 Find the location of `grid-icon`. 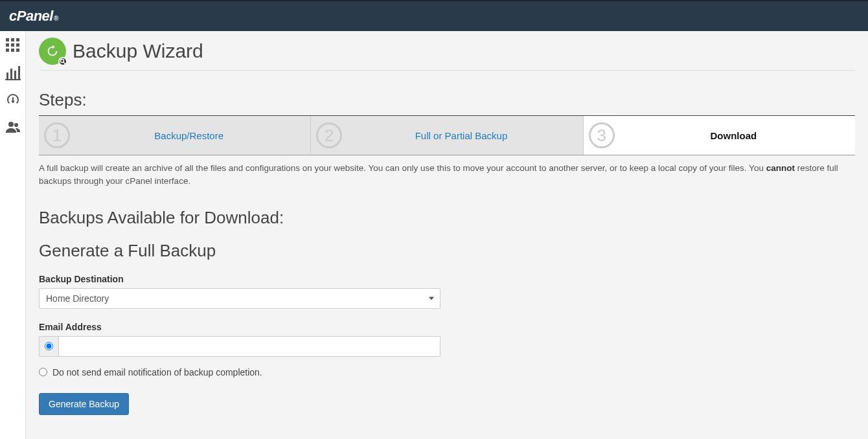

grid-icon is located at coordinates (13, 45).